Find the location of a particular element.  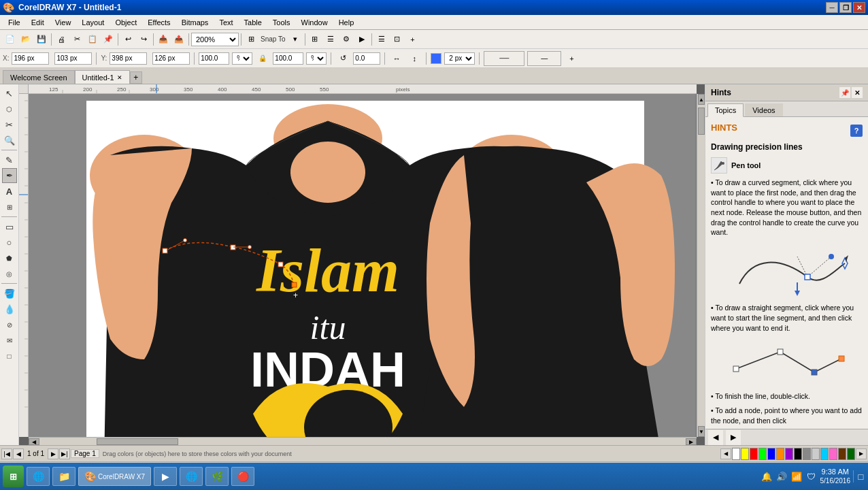

swatch-lightgray is located at coordinates (816, 454).